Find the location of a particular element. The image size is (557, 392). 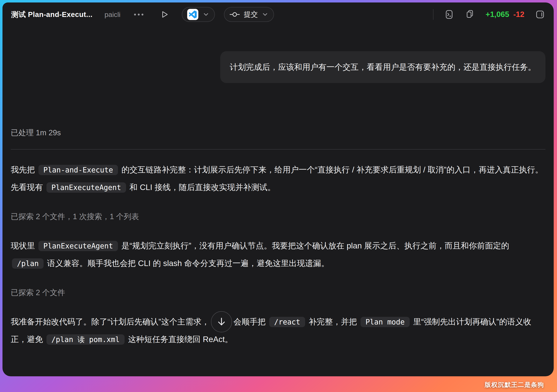

diff-stats: +1,065 -12 is located at coordinates (505, 15).